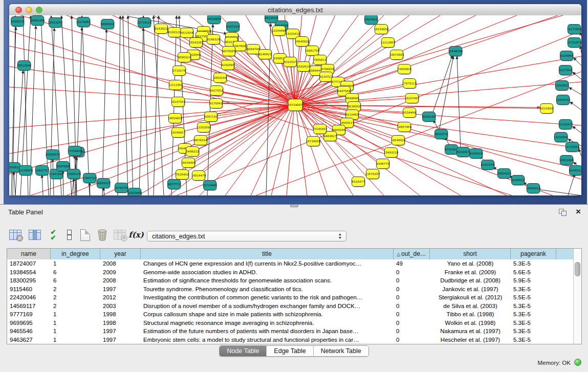 The width and height of the screenshot is (588, 372). Describe the element at coordinates (313, 142) in the screenshot. I see `graph-node-selected: 18734509` at that location.